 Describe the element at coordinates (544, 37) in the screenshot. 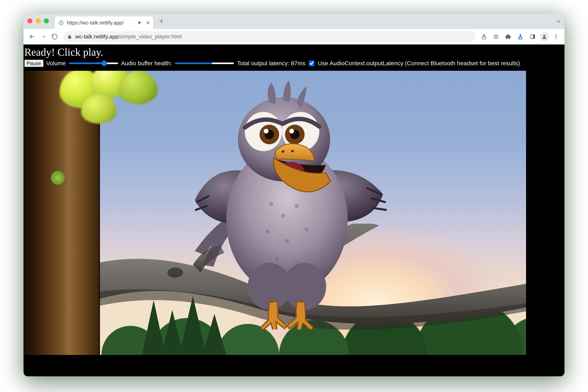

I see `profile-avatar` at that location.